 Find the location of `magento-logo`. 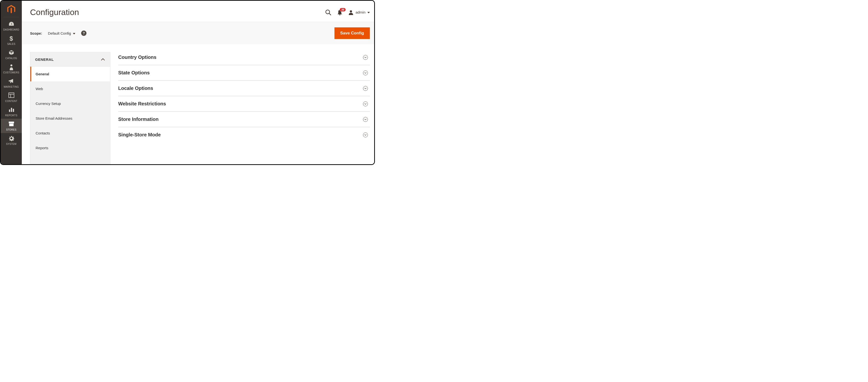

magento-logo is located at coordinates (11, 9).